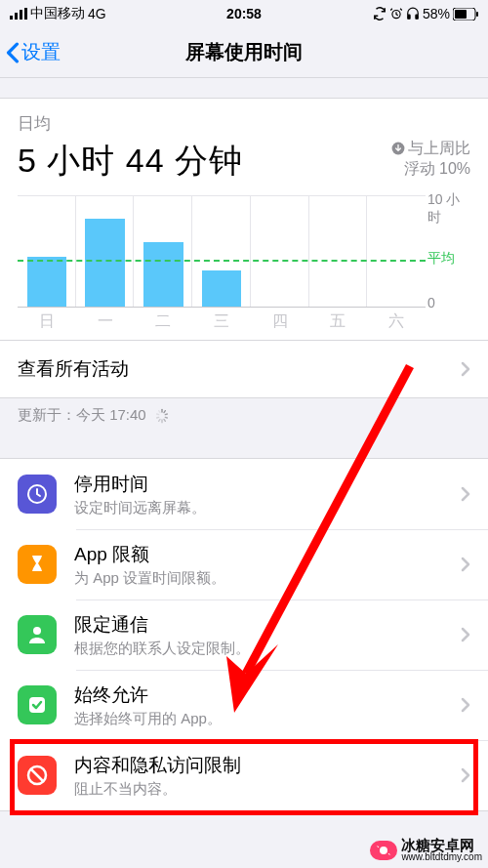 The width and height of the screenshot is (488, 868). I want to click on x-label: 五, so click(339, 322).